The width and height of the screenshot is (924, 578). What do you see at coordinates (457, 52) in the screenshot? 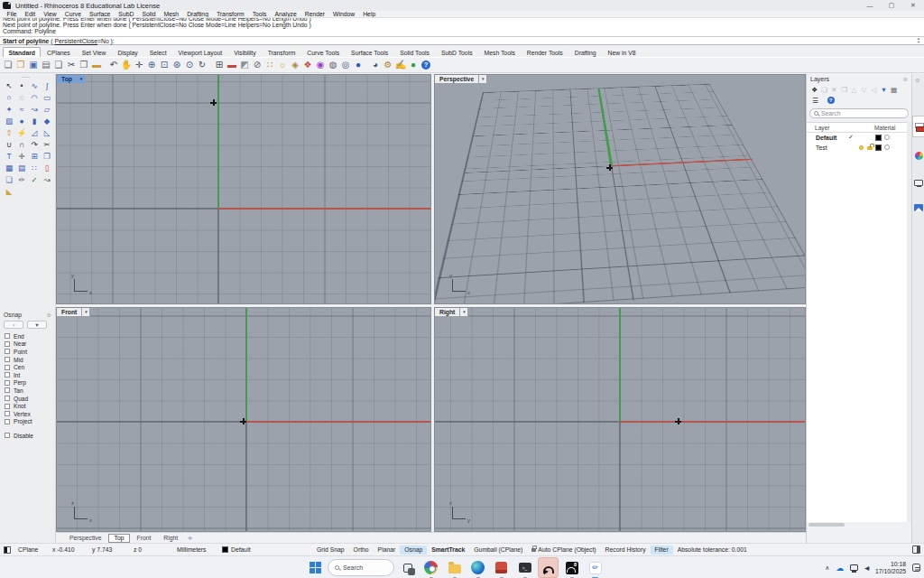
I see `toolbar-tab: SubD Tools` at bounding box center [457, 52].